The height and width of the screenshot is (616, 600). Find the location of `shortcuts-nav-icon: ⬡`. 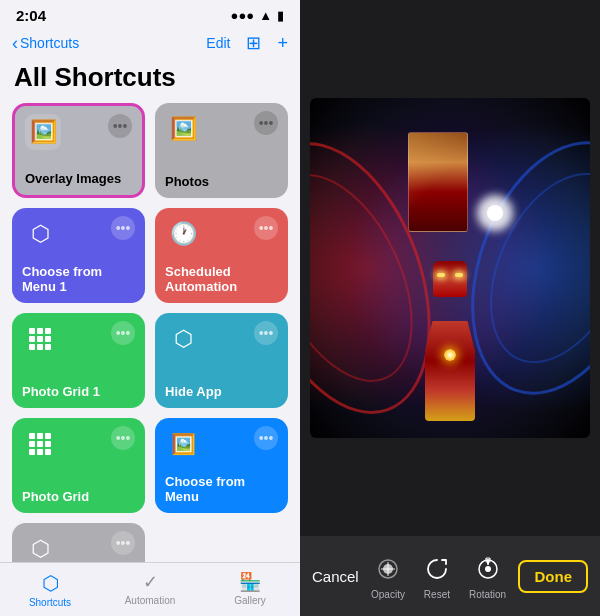

shortcuts-nav-icon: ⬡ is located at coordinates (50, 583).